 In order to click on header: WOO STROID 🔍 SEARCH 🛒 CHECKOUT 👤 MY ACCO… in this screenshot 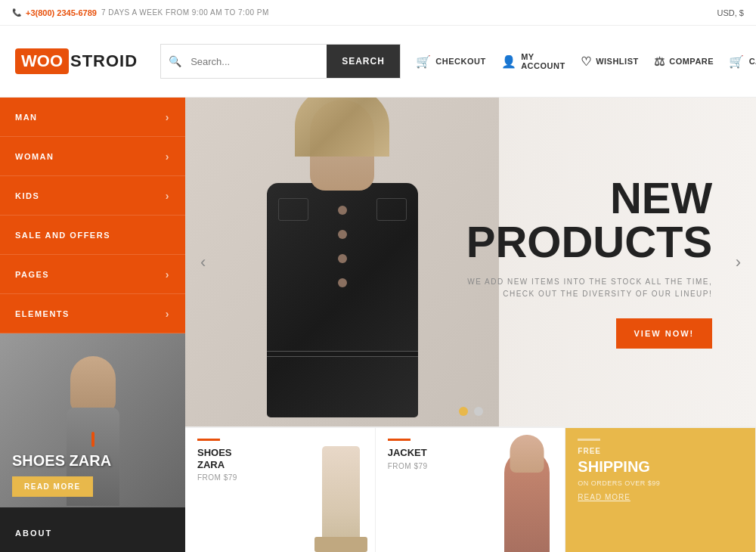, I will do `click(378, 62)`.